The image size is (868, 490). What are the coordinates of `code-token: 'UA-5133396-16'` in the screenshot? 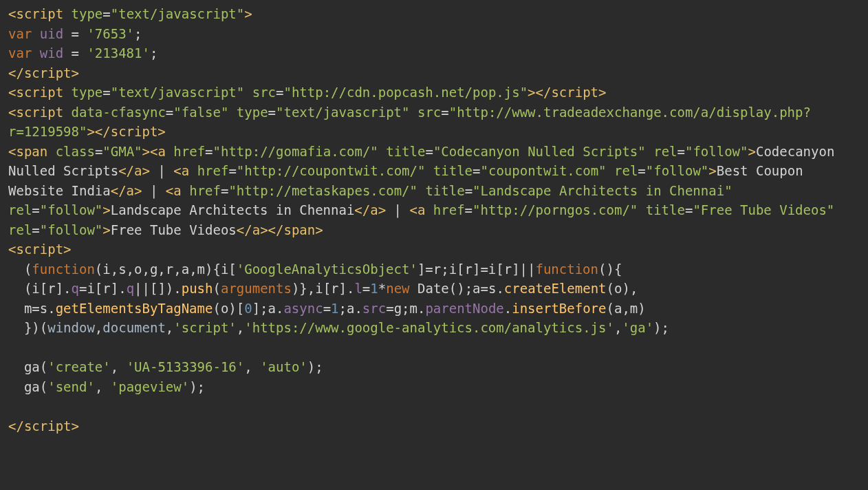 It's located at (186, 367).